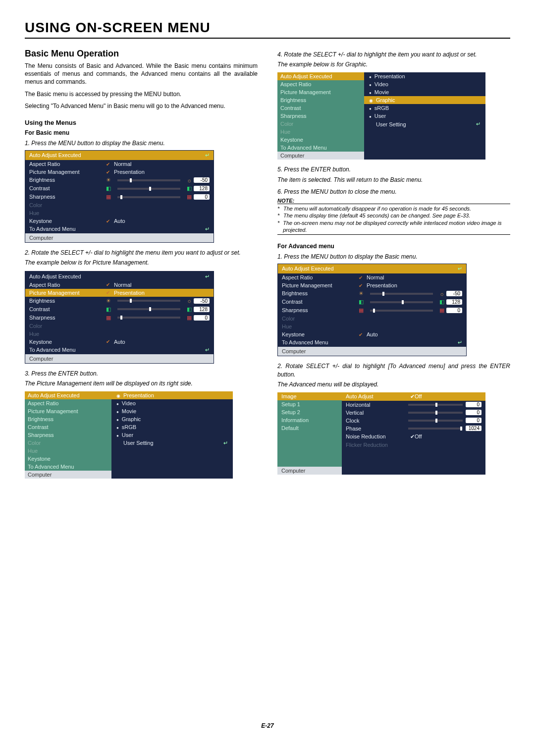 The height and width of the screenshot is (756, 535). Describe the element at coordinates (394, 257) in the screenshot. I see `step-a1: 1. Press the MENU button to display the …` at that location.